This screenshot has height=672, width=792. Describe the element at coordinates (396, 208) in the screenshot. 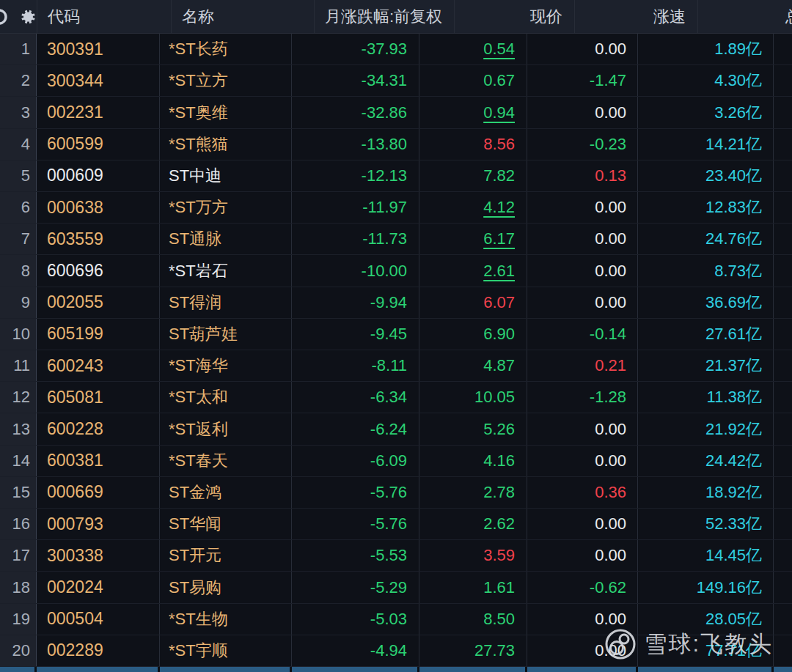

I see `table-row: 6 000638 *ST万方 -11.97 4.12 0.00 12.83亿` at that location.